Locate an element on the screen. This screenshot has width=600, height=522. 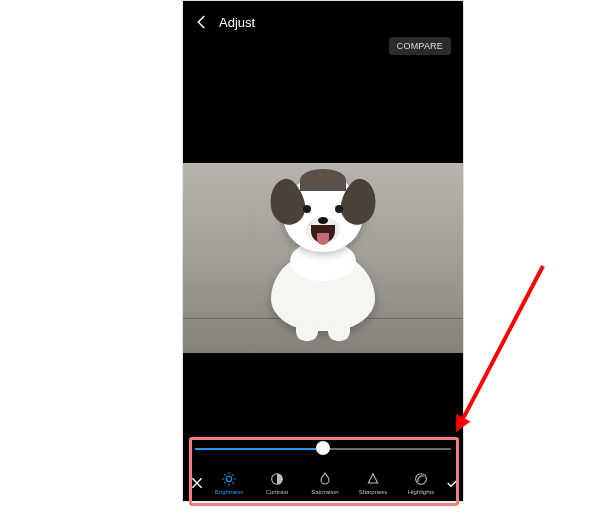
tool-contrast: Contrast is located at coordinates (277, 483).